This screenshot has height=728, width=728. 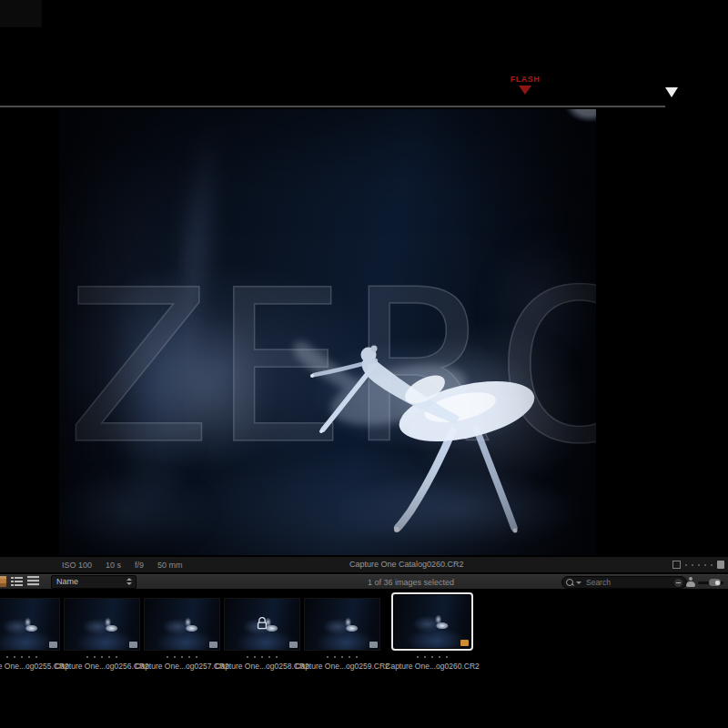 I want to click on top-separator-line, so click(x=333, y=106).